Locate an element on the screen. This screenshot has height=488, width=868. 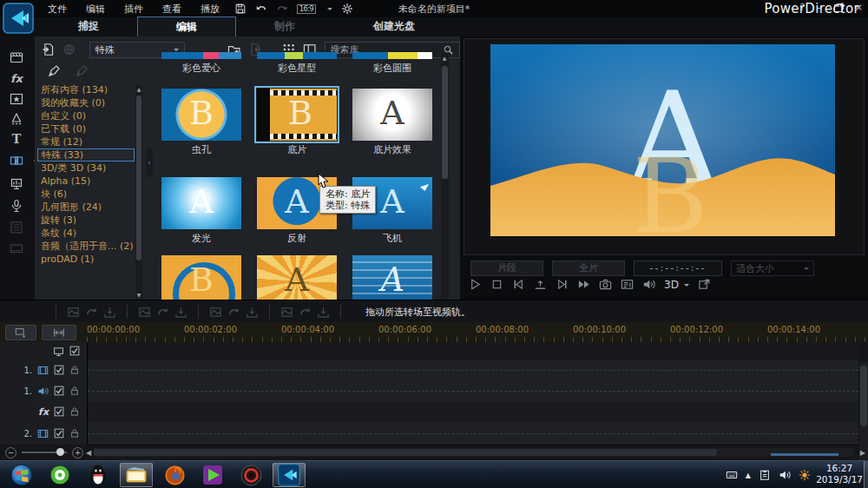
timeline-hscrollbar is located at coordinates (474, 452).